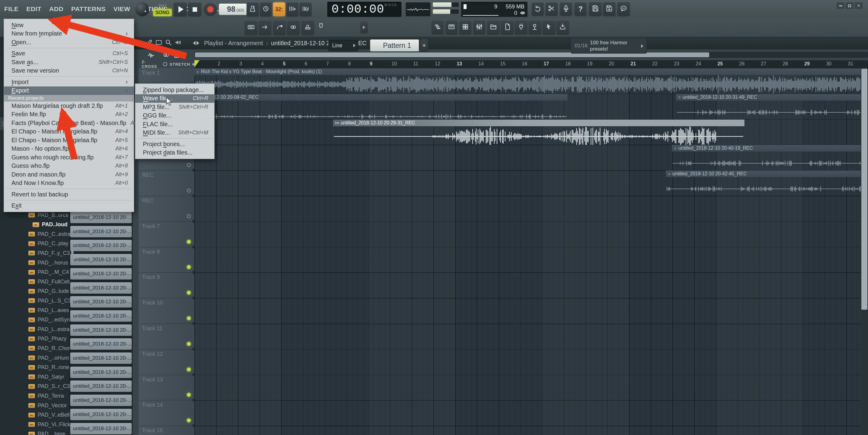 This screenshot has height=435, width=868. Describe the element at coordinates (34, 424) in the screenshot. I see `browser-item: ▸▸PAD_Vi..Flick` at that location.